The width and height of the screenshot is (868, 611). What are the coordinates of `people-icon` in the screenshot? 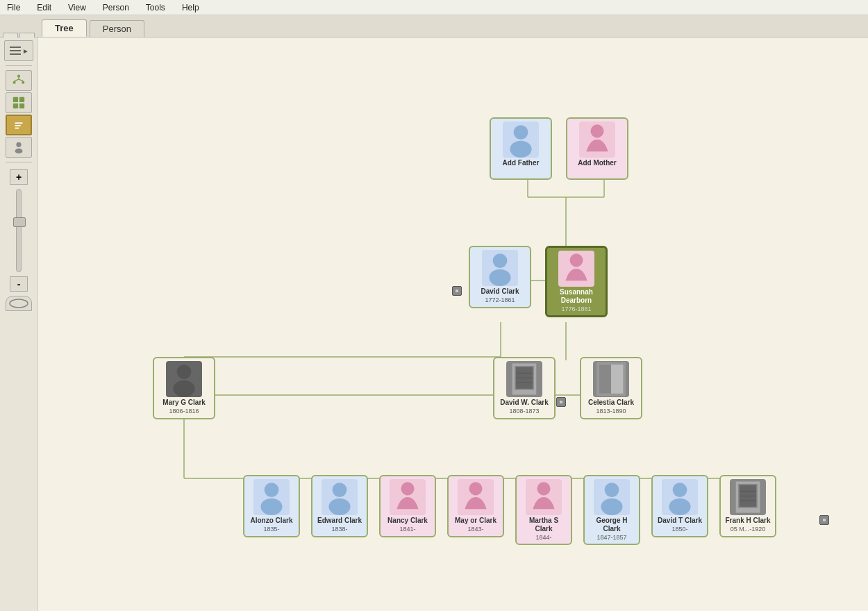 It's located at (19, 103).